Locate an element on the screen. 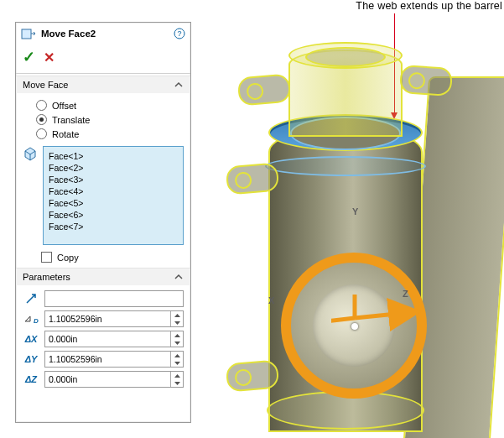  delta-x-field: 0.000in is located at coordinates (114, 339).